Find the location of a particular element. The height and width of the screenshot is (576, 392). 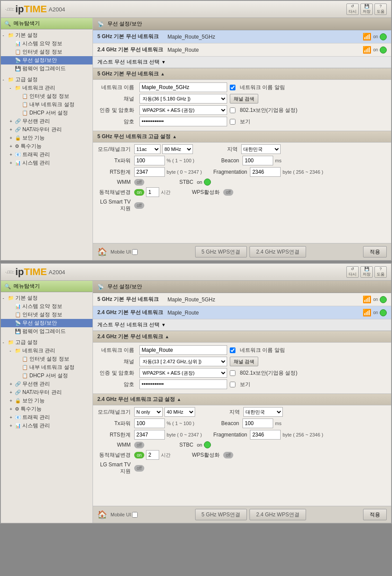

refresh-button-2: ↺ 다시 is located at coordinates (353, 272).